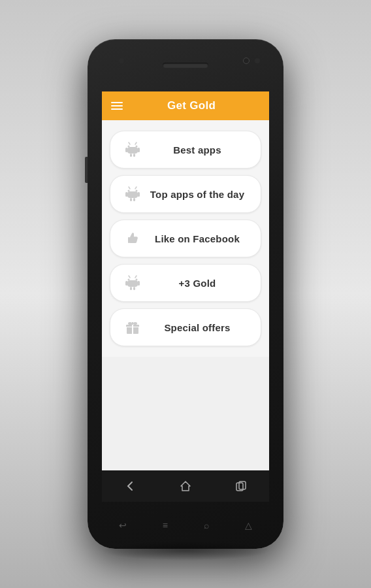 Image resolution: width=371 pixels, height=588 pixels. I want to click on special-offers-label: Special offers, so click(197, 328).